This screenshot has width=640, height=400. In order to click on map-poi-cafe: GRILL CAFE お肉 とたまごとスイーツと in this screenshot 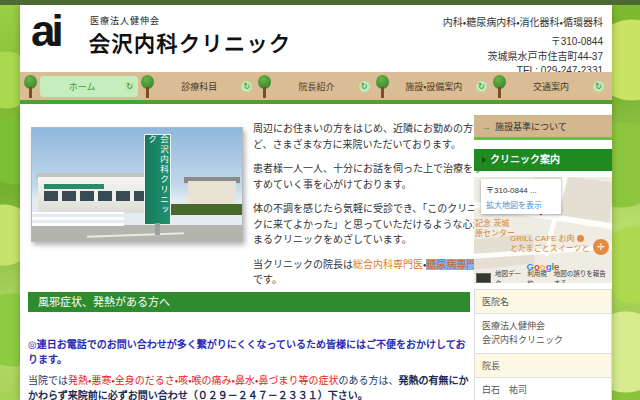, I will do `click(550, 244)`.